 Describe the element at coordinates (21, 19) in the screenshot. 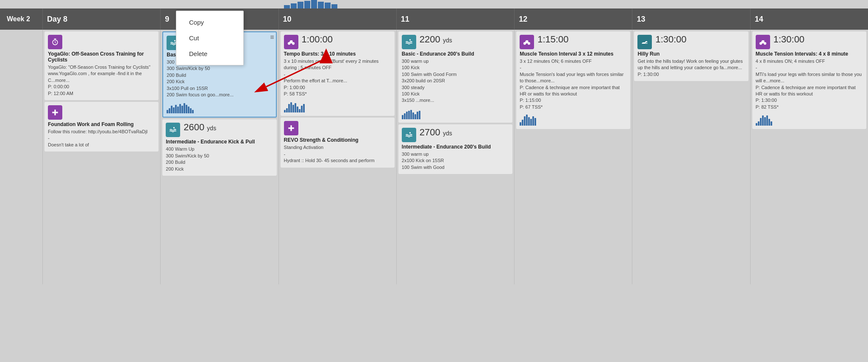

I see `week-label: Week 2` at that location.